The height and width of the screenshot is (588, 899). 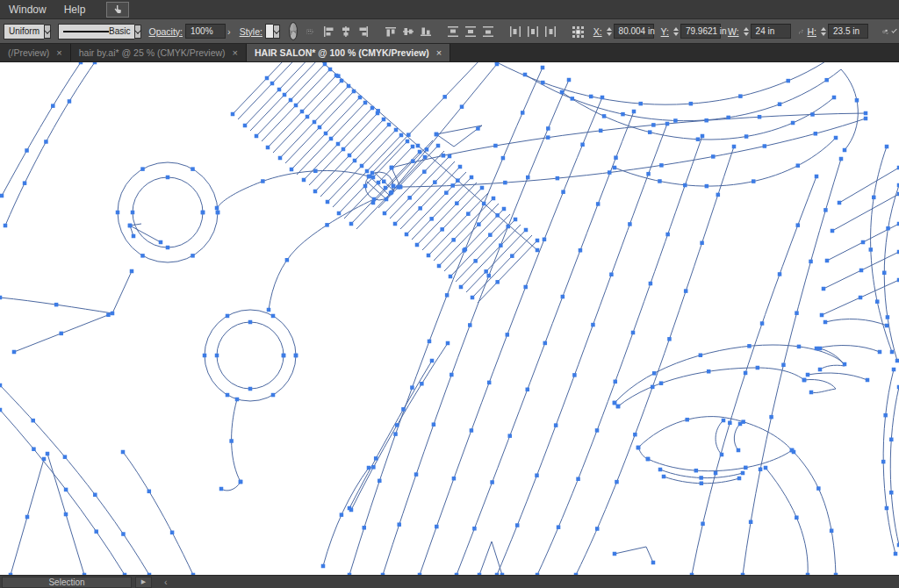 What do you see at coordinates (701, 32) in the screenshot?
I see `y-field: 79.9621 in` at bounding box center [701, 32].